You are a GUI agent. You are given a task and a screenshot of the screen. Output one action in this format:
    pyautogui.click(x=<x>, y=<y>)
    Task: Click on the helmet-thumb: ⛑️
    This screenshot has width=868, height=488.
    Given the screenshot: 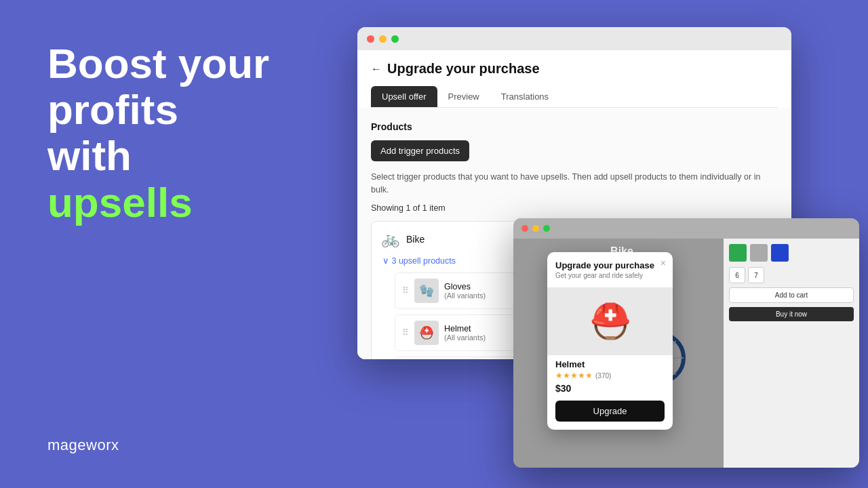 What is the action you would take?
    pyautogui.click(x=427, y=333)
    